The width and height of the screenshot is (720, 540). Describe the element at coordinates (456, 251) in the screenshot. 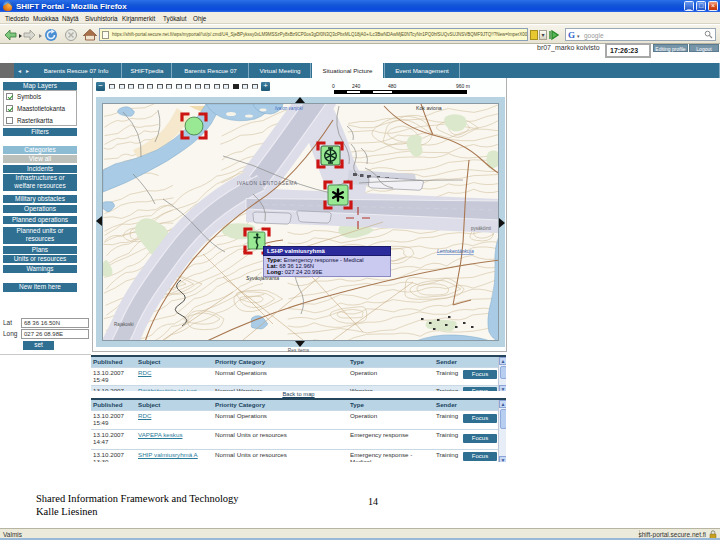

I see `svg-text: Lentokentänkuja` at that location.